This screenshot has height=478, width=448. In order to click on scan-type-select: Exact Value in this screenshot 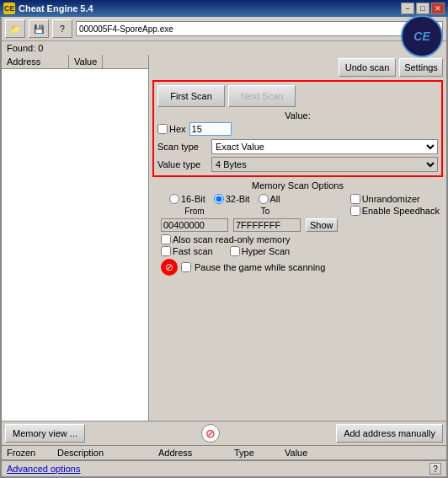, I will do `click(325, 147)`.